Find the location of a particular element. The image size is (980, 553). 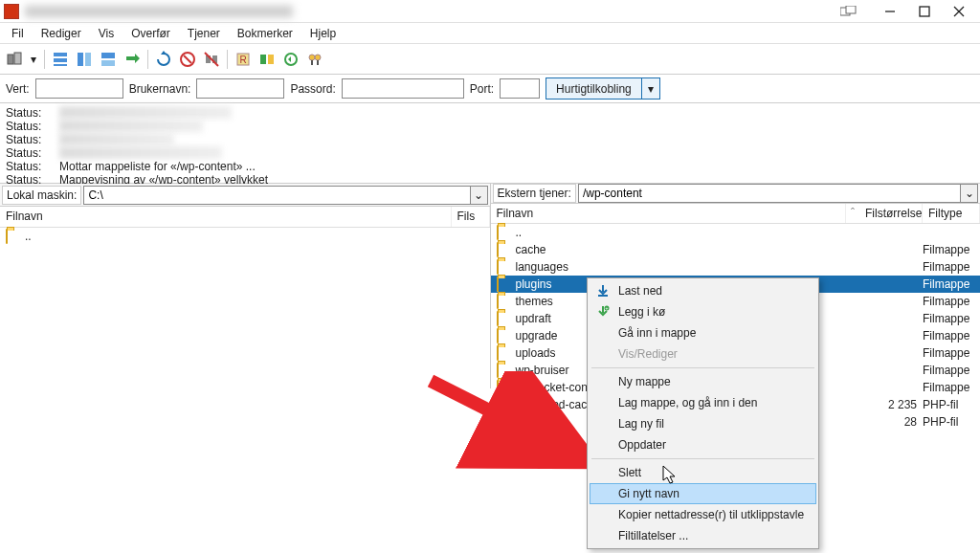

menu-overfor: Overfør is located at coordinates (151, 33).